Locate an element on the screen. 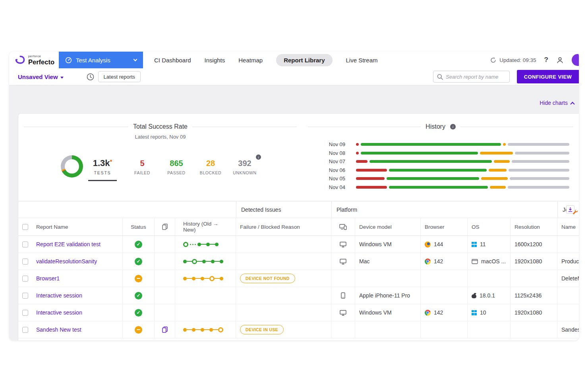 The width and height of the screenshot is (588, 392). job-name-text: Sandesh... is located at coordinates (570, 330).